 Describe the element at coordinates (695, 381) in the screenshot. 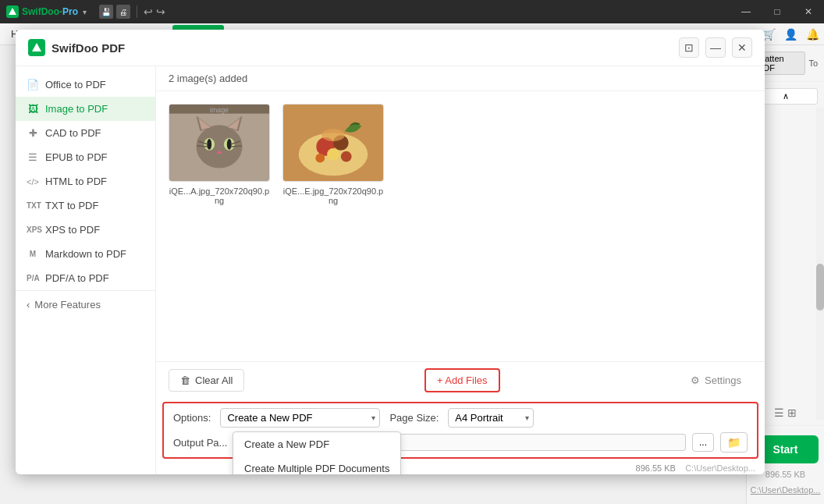

I see `settings-icon: ⚙` at that location.